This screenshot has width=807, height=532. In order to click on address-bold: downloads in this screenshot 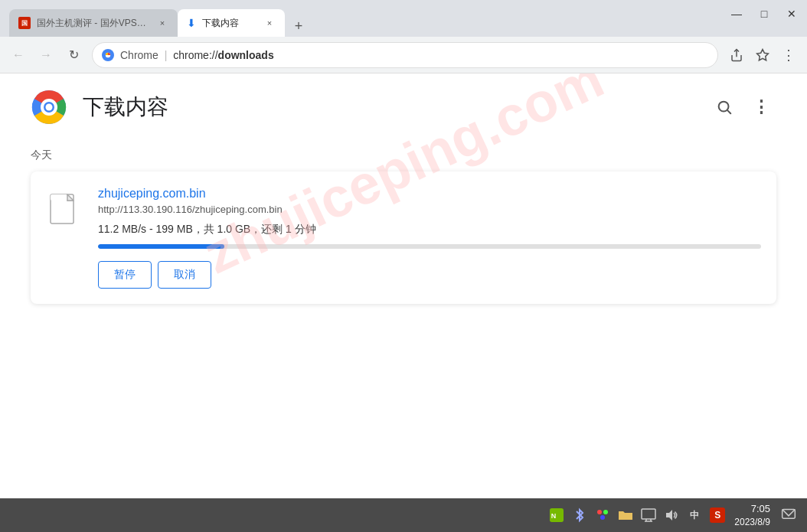, I will do `click(247, 55)`.